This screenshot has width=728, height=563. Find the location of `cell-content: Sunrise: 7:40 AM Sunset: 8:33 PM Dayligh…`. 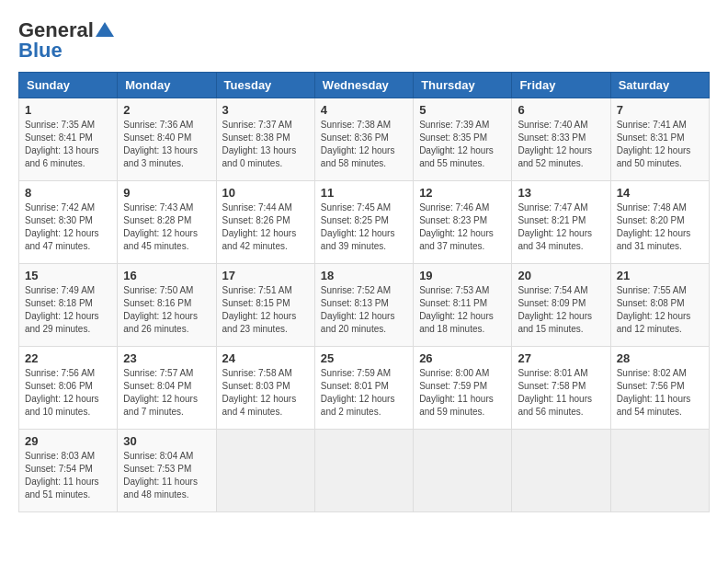

cell-content: Sunrise: 7:40 AM Sunset: 8:33 PM Dayligh… is located at coordinates (561, 144).